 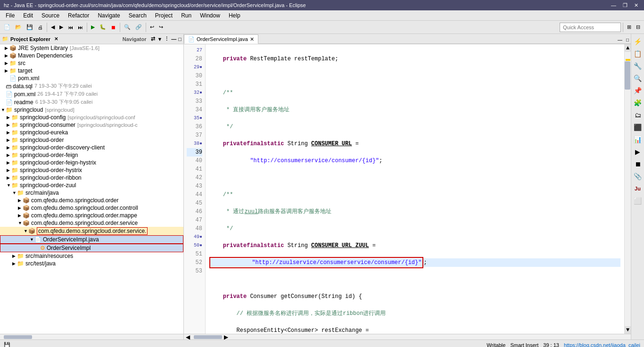 What do you see at coordinates (41, 27) in the screenshot?
I see `toolbar-print: 🖨` at bounding box center [41, 27].